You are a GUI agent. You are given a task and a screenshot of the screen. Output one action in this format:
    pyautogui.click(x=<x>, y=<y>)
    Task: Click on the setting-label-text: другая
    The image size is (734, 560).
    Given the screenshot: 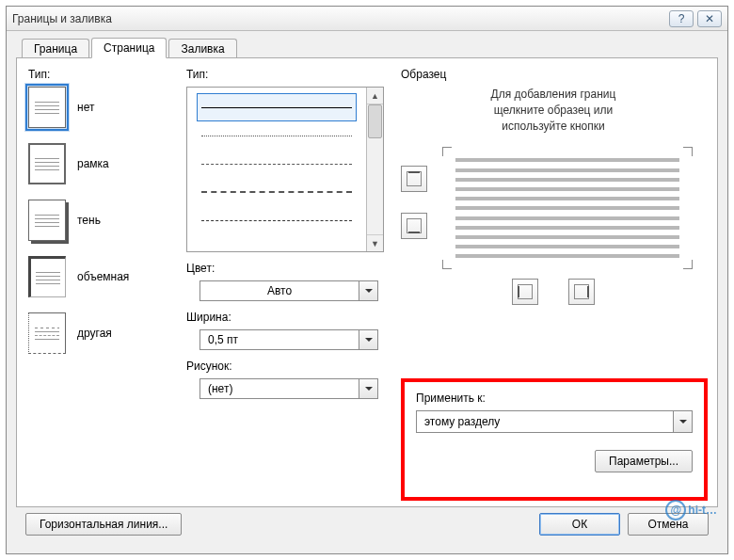 What is the action you would take?
    pyautogui.click(x=94, y=333)
    